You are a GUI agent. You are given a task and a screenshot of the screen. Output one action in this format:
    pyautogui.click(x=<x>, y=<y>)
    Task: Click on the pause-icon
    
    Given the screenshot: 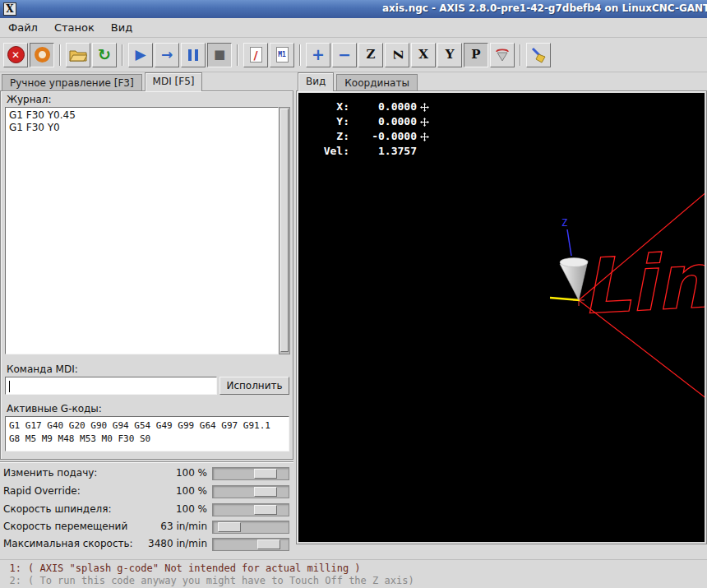 What is the action you would take?
    pyautogui.click(x=193, y=55)
    